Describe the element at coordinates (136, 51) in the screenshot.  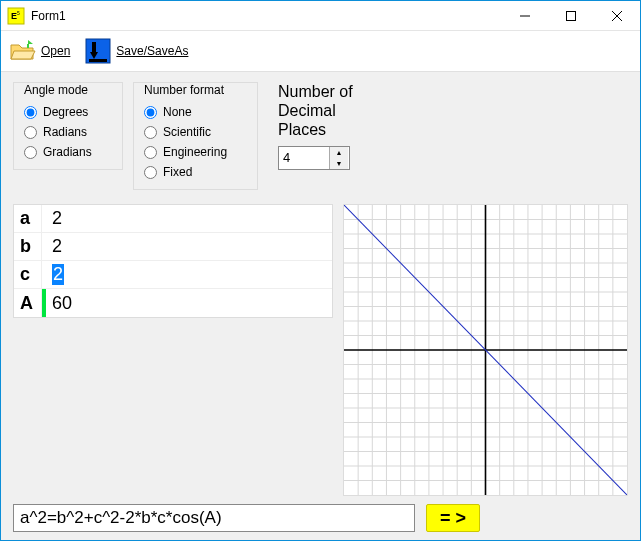
I see `save-group: Save/SaveAs` at that location.